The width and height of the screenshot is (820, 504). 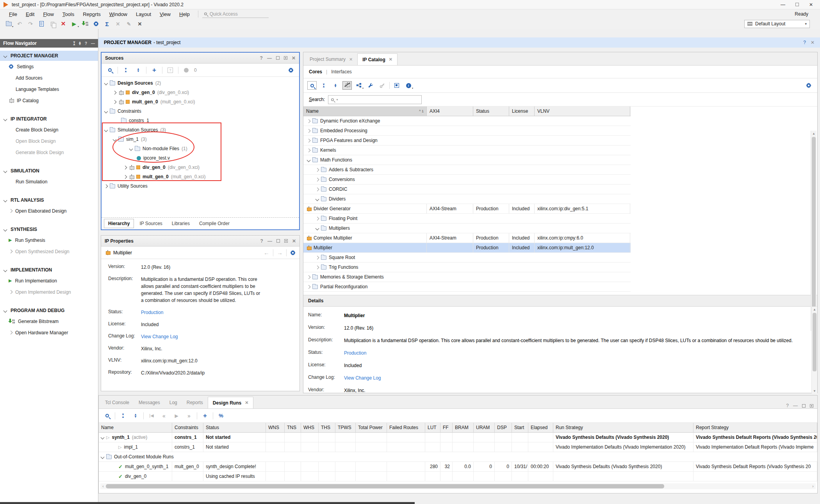 What do you see at coordinates (467, 199) in the screenshot?
I see `catalog-row: Dividers` at bounding box center [467, 199].